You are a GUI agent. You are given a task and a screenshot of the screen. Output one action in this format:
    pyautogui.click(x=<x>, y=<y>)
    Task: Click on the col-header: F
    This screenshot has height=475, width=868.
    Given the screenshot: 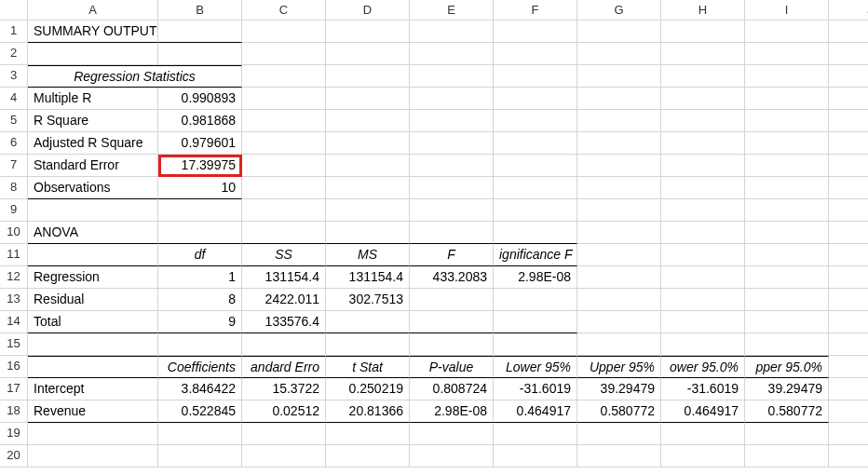 What is the action you would take?
    pyautogui.click(x=536, y=10)
    